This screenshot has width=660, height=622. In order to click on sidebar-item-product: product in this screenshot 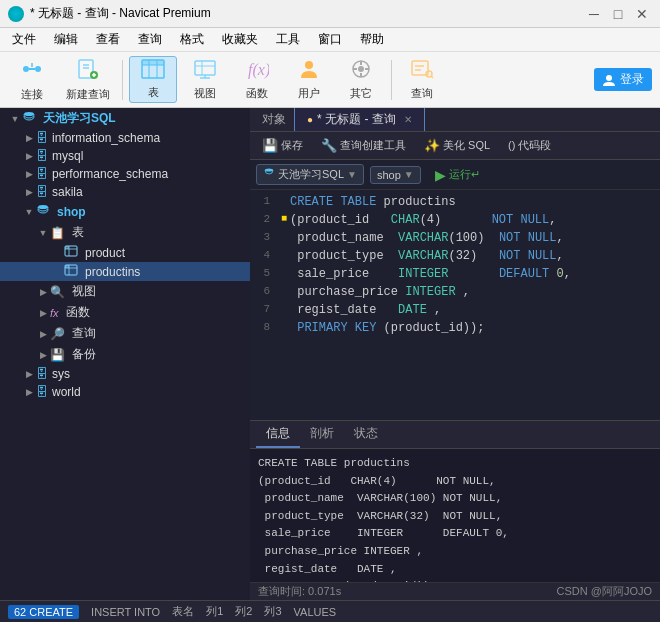, I will do `click(125, 252)`.